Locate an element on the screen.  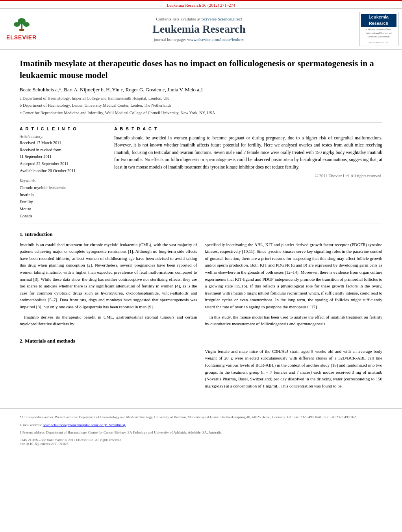
affiliations: a Department of Haematology, Imperial Co… is located at coordinates (201, 106).